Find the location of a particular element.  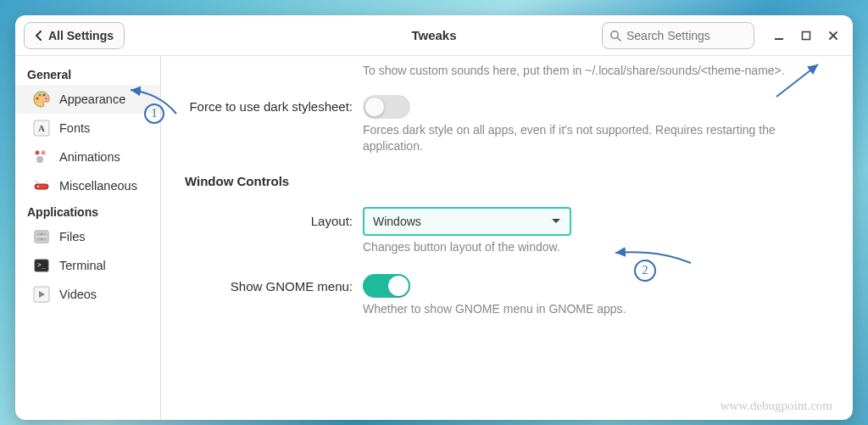

minimize-button is located at coordinates (779, 36).